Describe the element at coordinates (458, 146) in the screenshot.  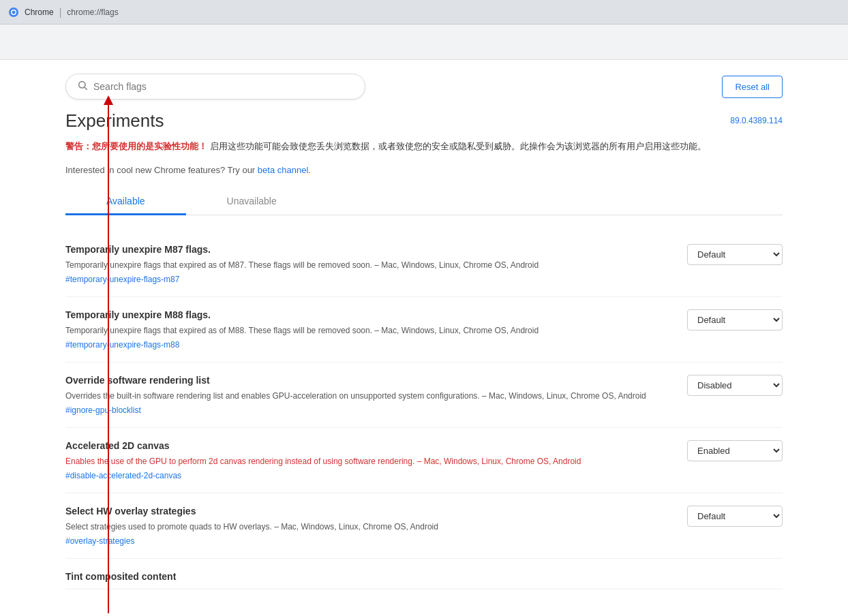
I see `warning-body-text: 启用这些功能可能会致使您丢失浏览数据，或者致使您的安全或隐私受到威胁。此操作会为…` at that location.